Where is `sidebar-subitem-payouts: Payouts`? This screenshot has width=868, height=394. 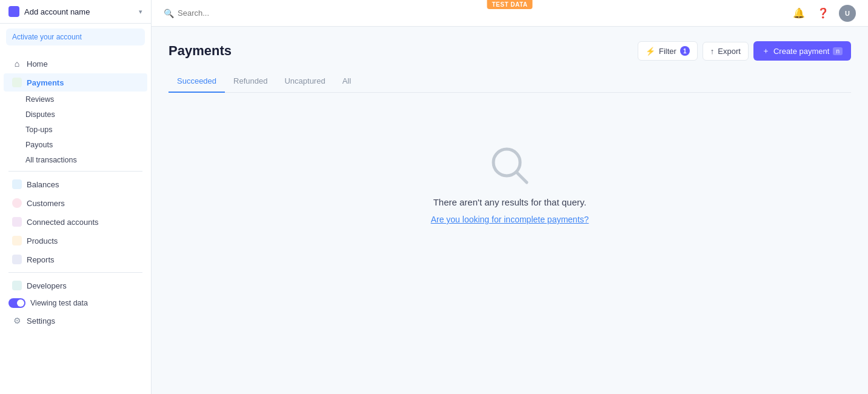
sidebar-subitem-payouts: Payouts is located at coordinates (75, 145).